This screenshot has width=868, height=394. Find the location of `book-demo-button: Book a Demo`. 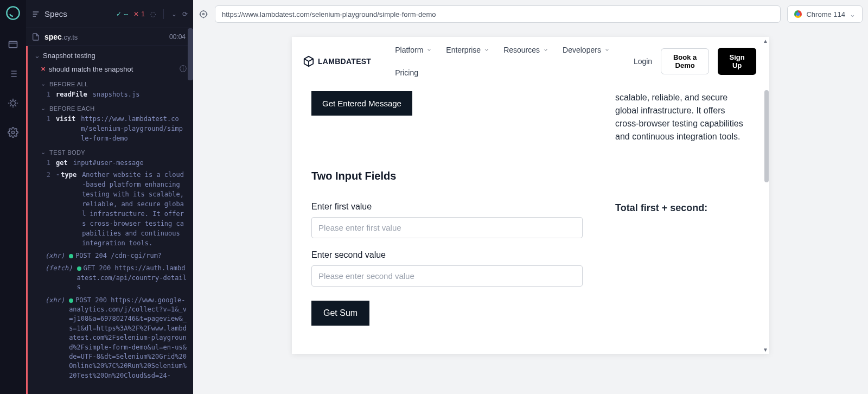

book-demo-button: Book a Demo is located at coordinates (685, 61).